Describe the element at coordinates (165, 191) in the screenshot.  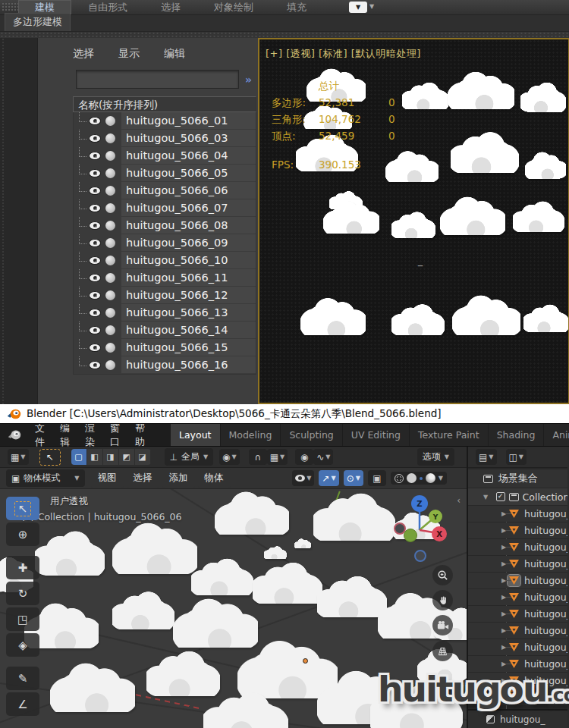
I see `list-item: huitugou_5066_06` at that location.